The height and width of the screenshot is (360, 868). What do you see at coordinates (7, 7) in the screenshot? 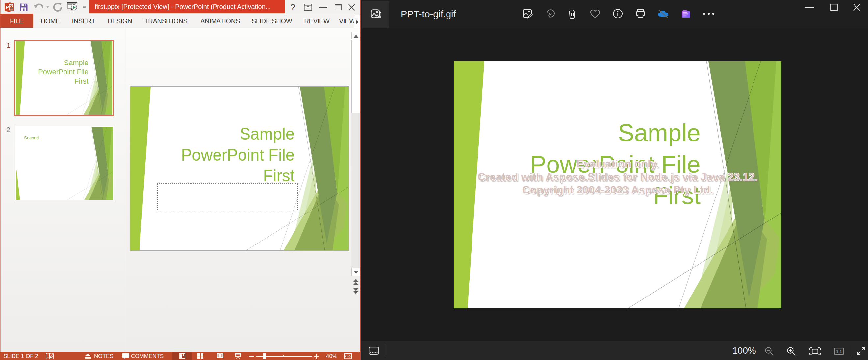
I see `svg-text: P` at bounding box center [7, 7].